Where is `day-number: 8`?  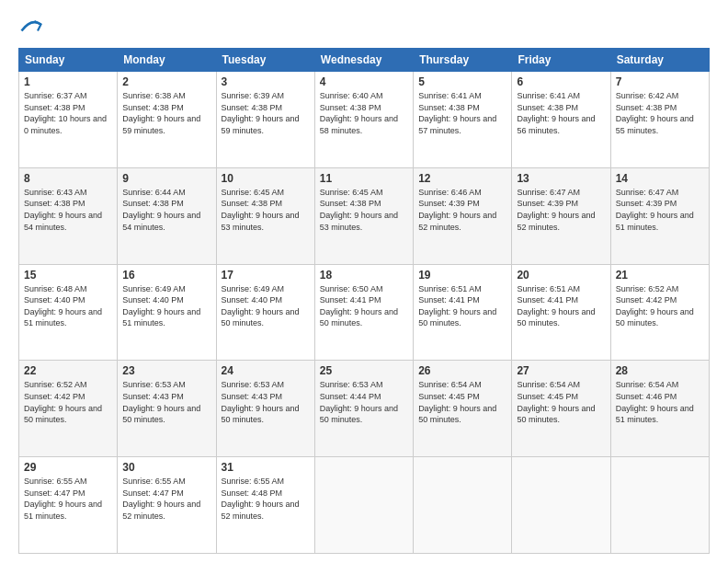 day-number: 8 is located at coordinates (68, 178).